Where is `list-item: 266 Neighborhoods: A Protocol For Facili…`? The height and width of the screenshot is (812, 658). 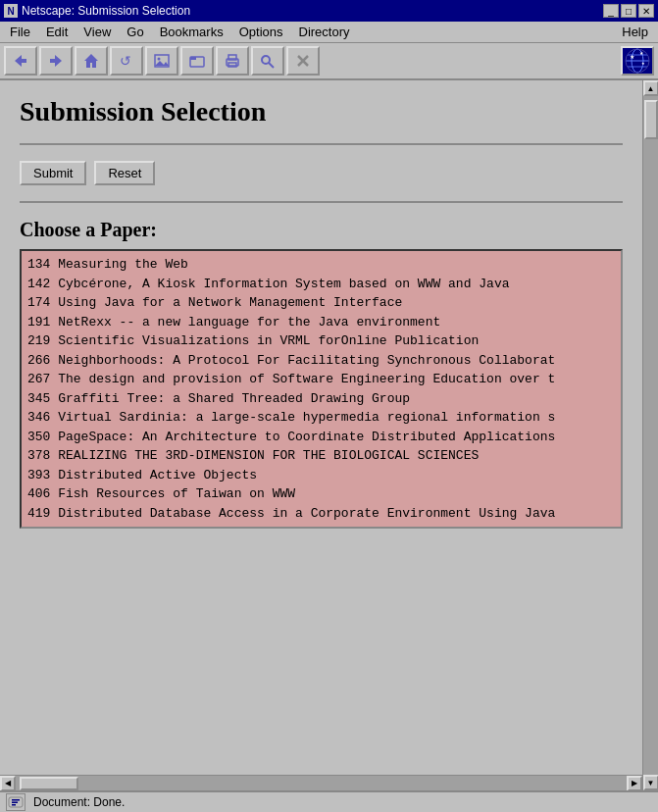 list-item: 266 Neighborhoods: A Protocol For Facili… is located at coordinates (322, 361).